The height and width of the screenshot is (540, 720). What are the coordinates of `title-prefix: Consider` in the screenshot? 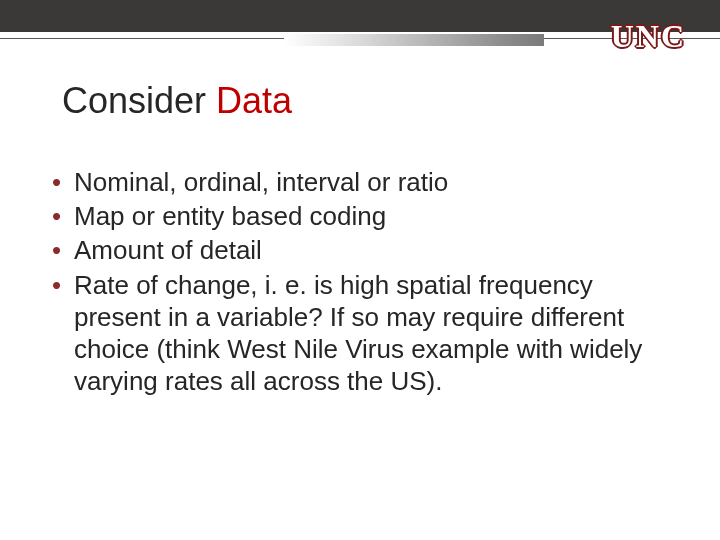 It's located at (139, 100).